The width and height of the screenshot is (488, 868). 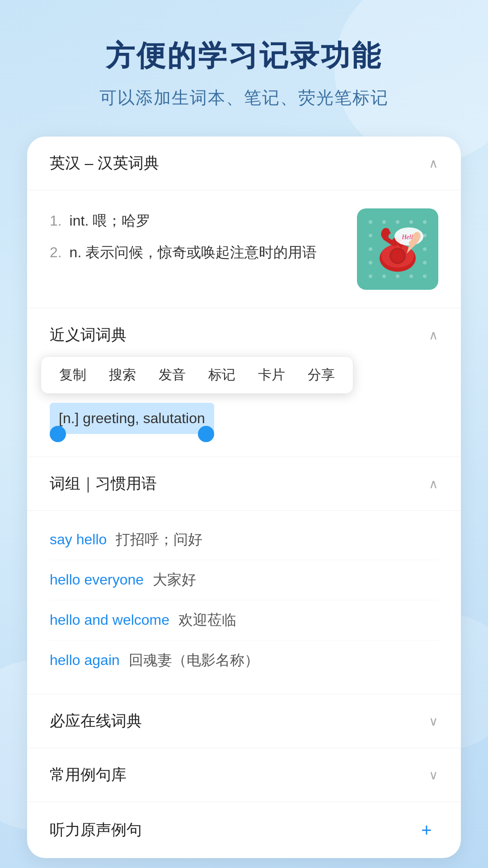 What do you see at coordinates (244, 73) in the screenshot?
I see `header-section: 方便的学习记录功能 可以添加生词本、笔记、荧光笔标记` at bounding box center [244, 73].